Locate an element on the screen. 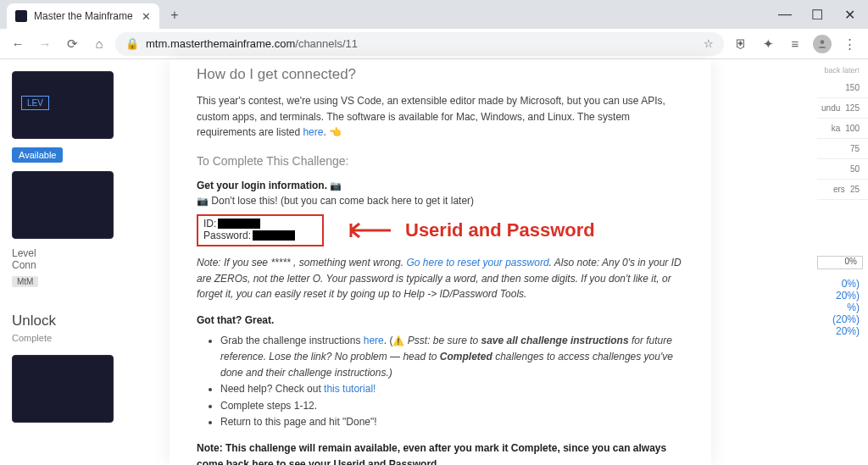 The image size is (868, 465). shield-icon: ⛨ is located at coordinates (741, 44).